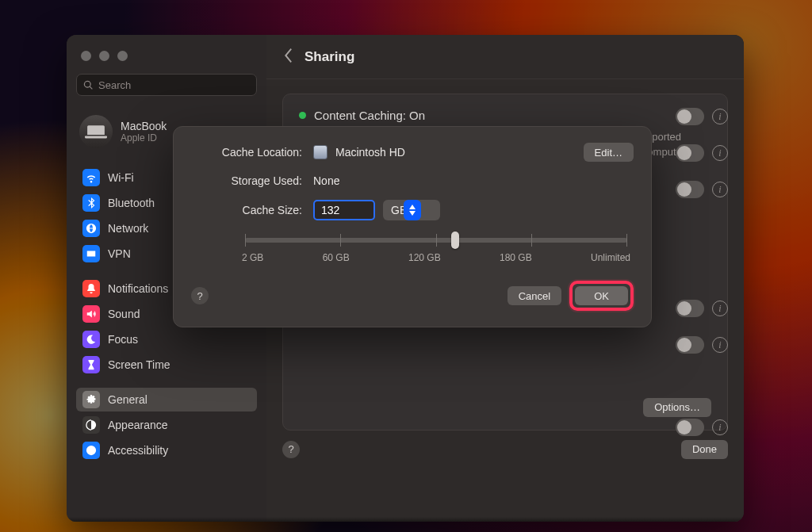  I want to click on bt-icon, so click(91, 203).